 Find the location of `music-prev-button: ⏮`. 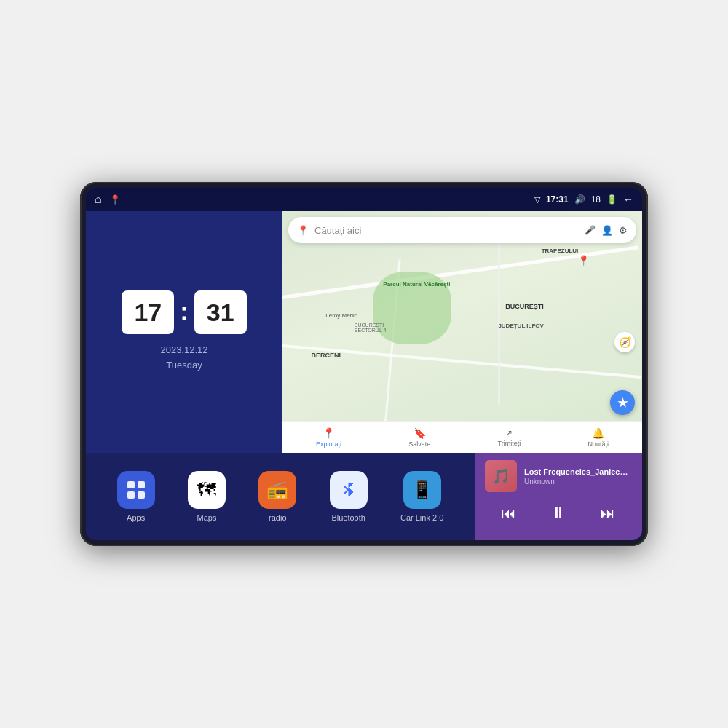

music-prev-button: ⏮ is located at coordinates (509, 514).